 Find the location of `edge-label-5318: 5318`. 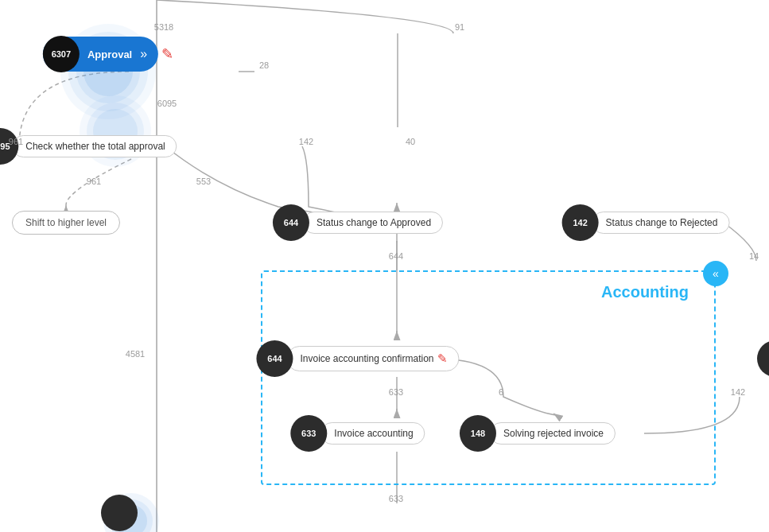

edge-label-5318: 5318 is located at coordinates (164, 27).